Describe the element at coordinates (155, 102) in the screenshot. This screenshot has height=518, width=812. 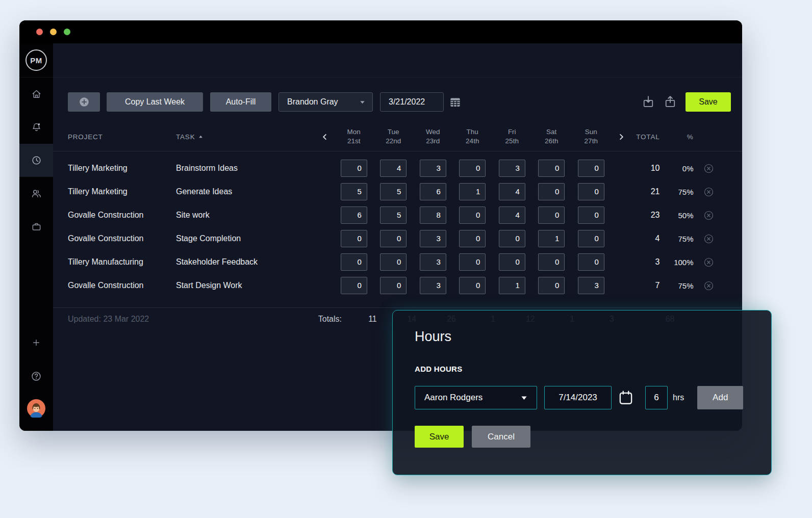
I see `copy-last-week-button: Copy Last Week` at that location.